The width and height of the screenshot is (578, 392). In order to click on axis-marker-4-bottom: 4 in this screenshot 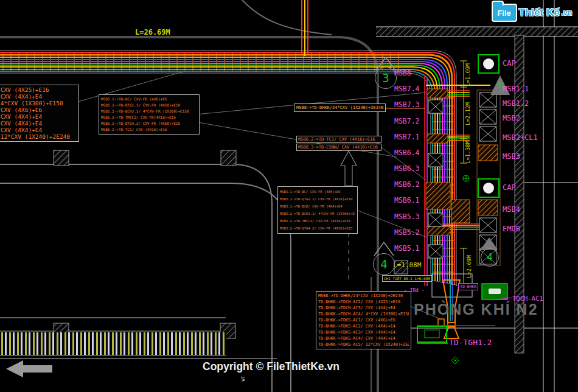, I will do `click(384, 264)`.